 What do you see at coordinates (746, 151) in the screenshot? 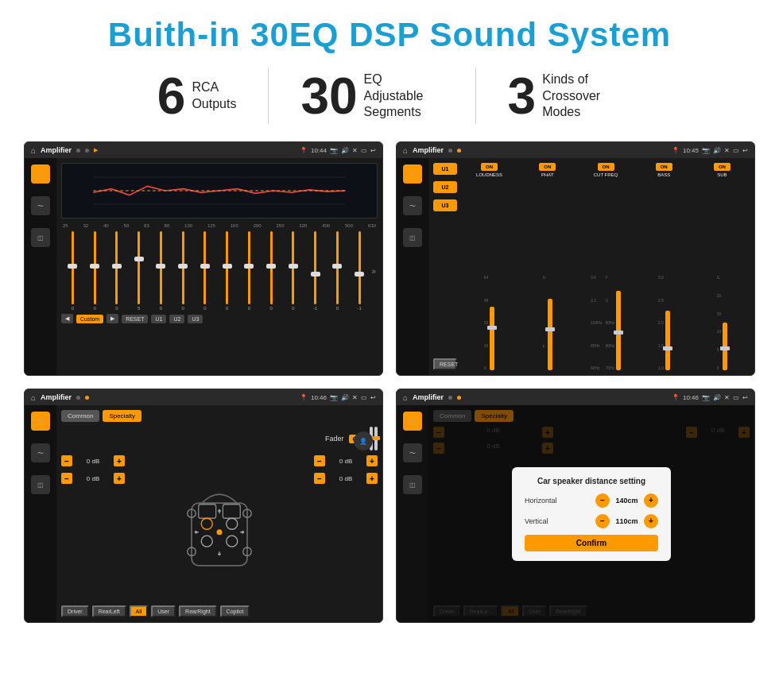
I see `xover-back-icon: ↩` at bounding box center [746, 151].